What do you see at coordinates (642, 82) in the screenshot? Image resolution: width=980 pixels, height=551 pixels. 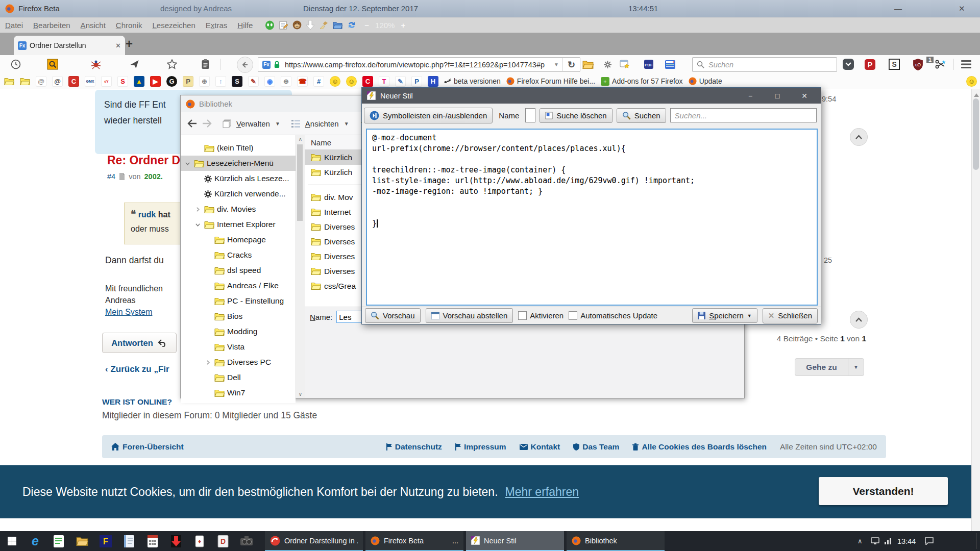 I see `bookmark-link-3: +Add-ons for 57 Firefox` at bounding box center [642, 82].